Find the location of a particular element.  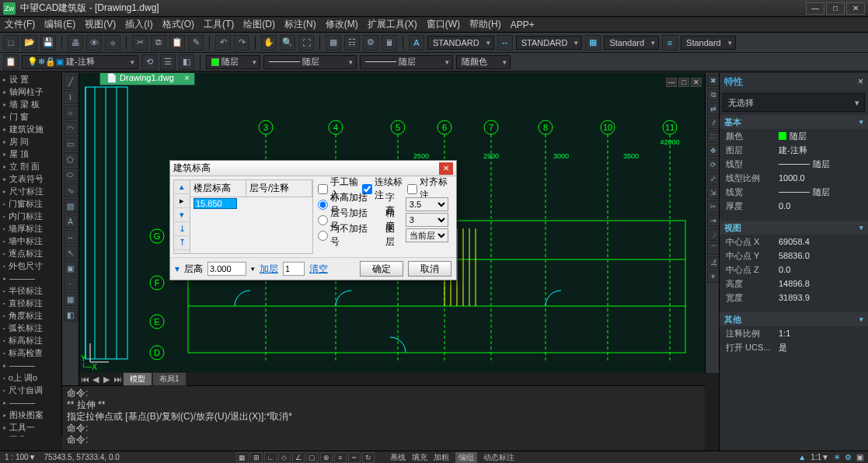

menu-view: 视图(V) is located at coordinates (100, 25).